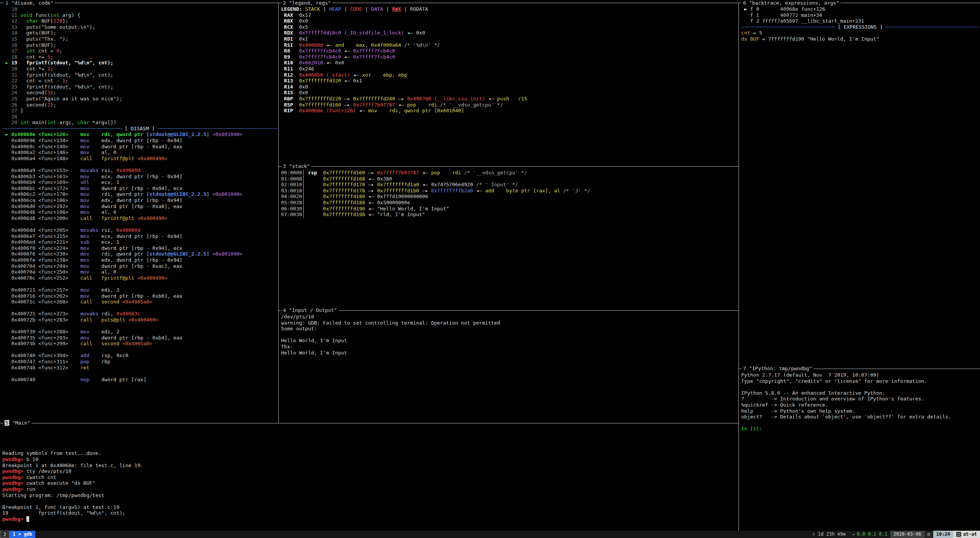  What do you see at coordinates (794, 3) in the screenshot?
I see `pane-title-label: "backtrace, expressions, args"` at bounding box center [794, 3].